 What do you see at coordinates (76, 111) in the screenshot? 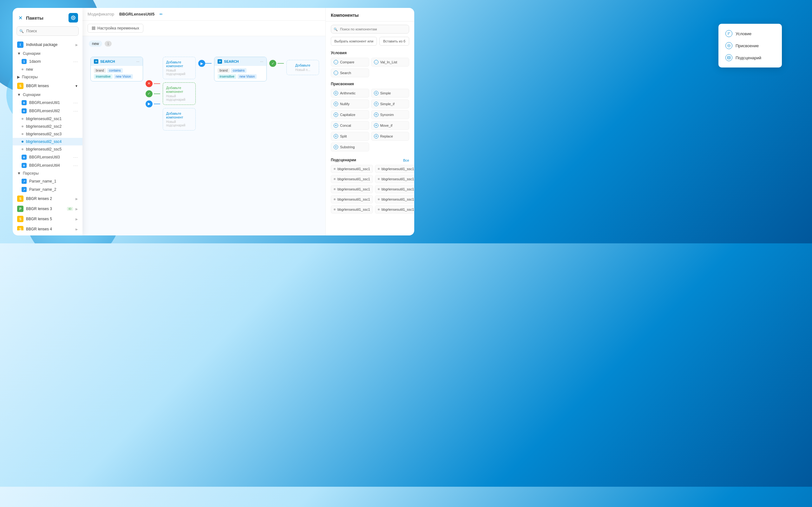
I see `bbgrlensesutil2-dots: ···` at bounding box center [76, 111].